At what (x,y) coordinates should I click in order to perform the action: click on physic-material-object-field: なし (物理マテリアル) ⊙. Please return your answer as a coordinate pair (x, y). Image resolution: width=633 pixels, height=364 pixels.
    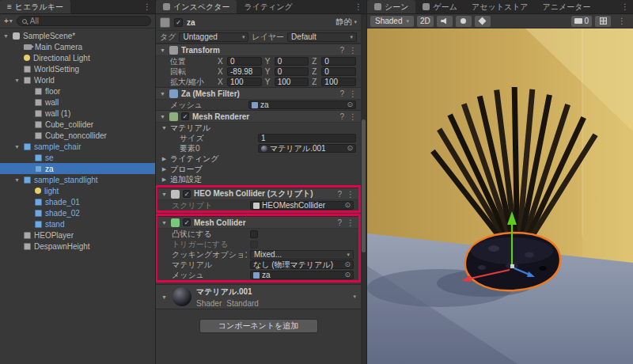
    Looking at the image, I should click on (302, 264).